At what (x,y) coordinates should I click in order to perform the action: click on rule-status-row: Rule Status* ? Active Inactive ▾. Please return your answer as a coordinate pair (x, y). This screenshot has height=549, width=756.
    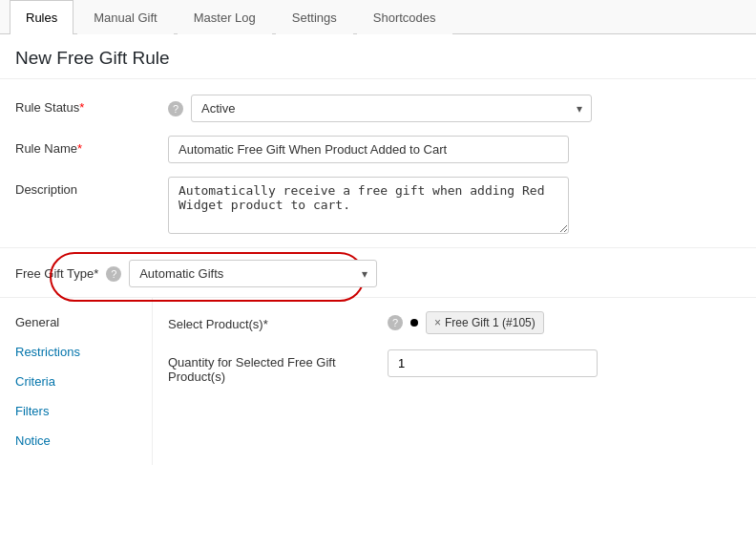
    Looking at the image, I should click on (378, 109).